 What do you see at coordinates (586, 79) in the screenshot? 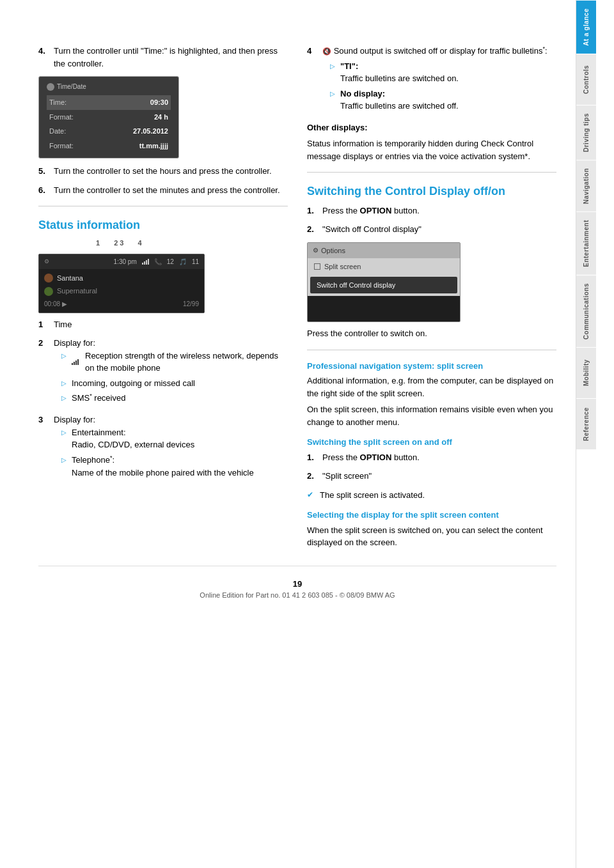
I see `sidebar-tab-controls: Controls` at bounding box center [586, 79].